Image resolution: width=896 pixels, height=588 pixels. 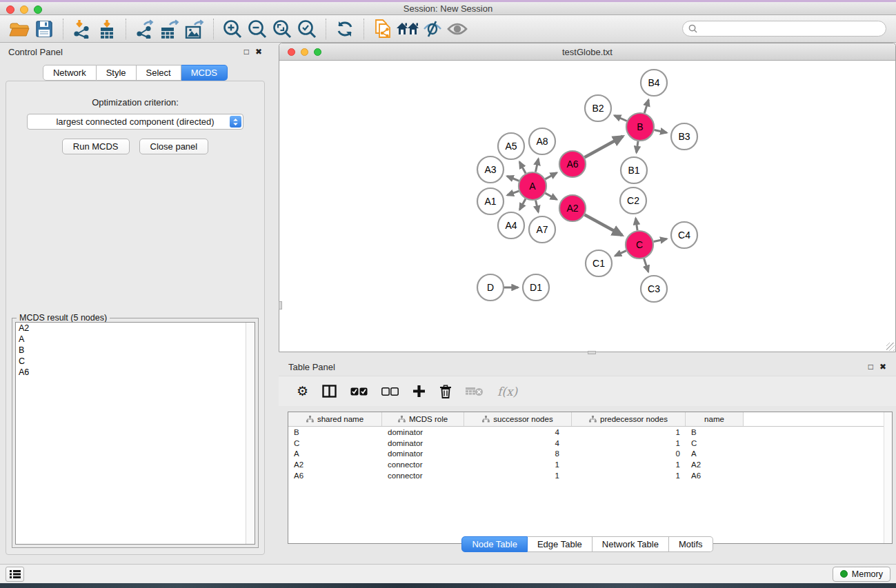 I want to click on clone-network-button, so click(x=383, y=29).